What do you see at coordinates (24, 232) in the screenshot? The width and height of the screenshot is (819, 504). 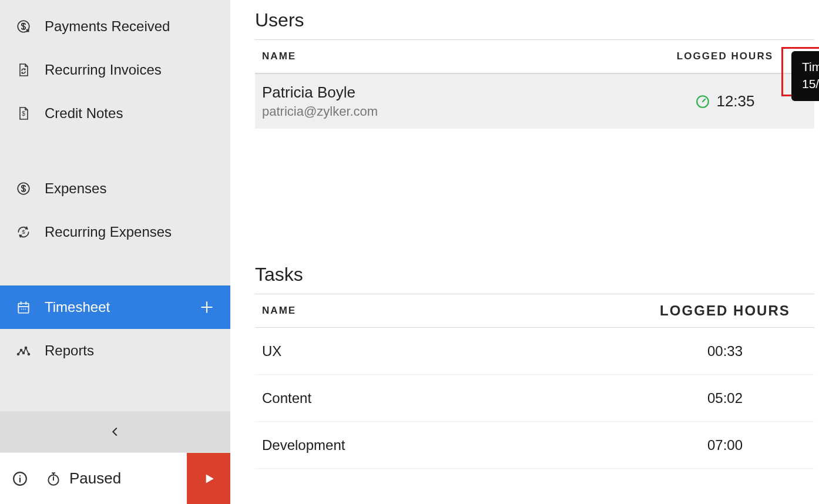 I see `recurring-dollar-icon: $` at bounding box center [24, 232].